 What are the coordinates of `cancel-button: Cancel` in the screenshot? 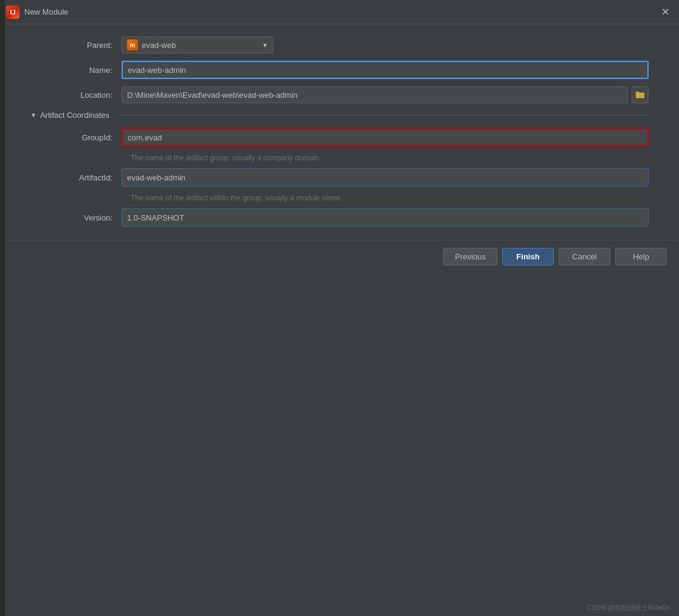 It's located at (585, 256).